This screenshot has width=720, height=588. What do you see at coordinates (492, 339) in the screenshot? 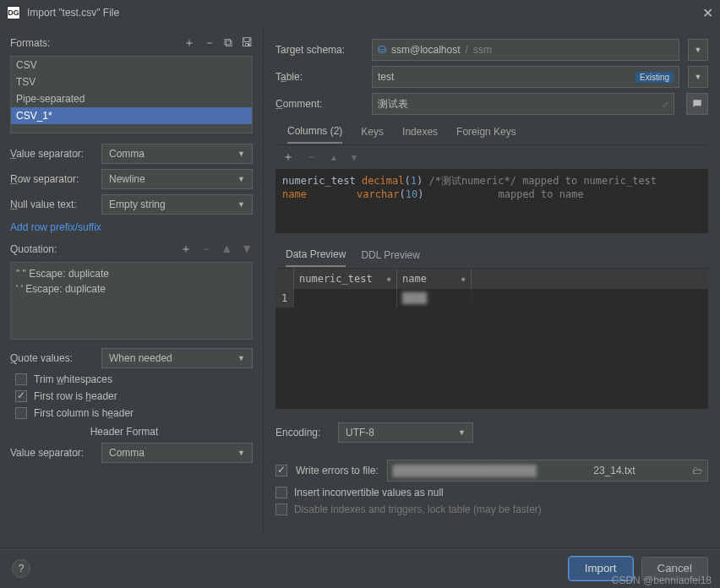
I see `data-preview-table: numeric_test◆ name◆ 1 ████` at bounding box center [492, 339].